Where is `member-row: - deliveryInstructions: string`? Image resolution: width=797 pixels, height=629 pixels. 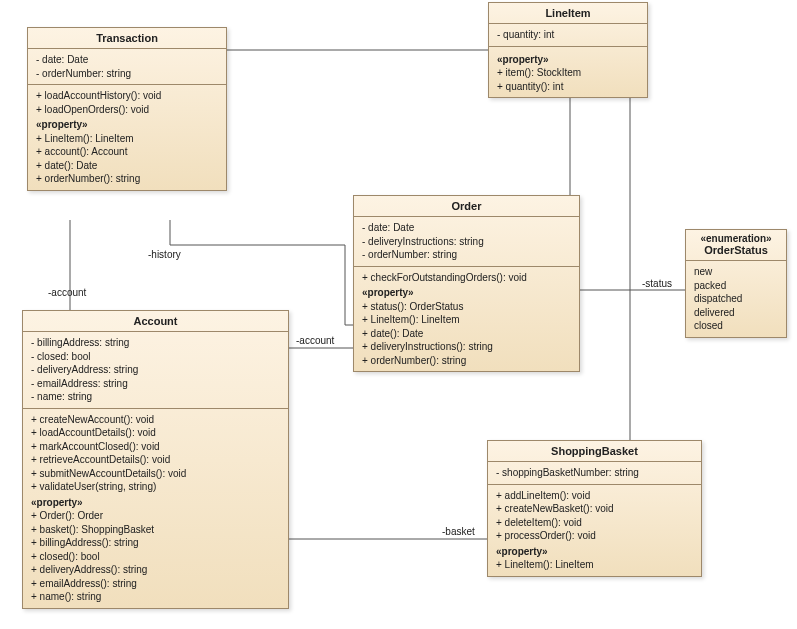
member-row: - deliveryInstructions: string is located at coordinates (466, 242).